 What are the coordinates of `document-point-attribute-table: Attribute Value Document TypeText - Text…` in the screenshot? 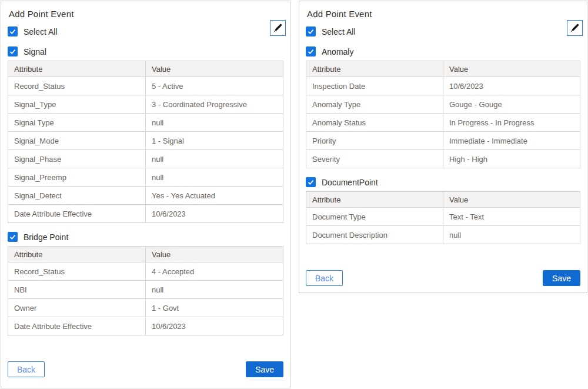 It's located at (443, 218).